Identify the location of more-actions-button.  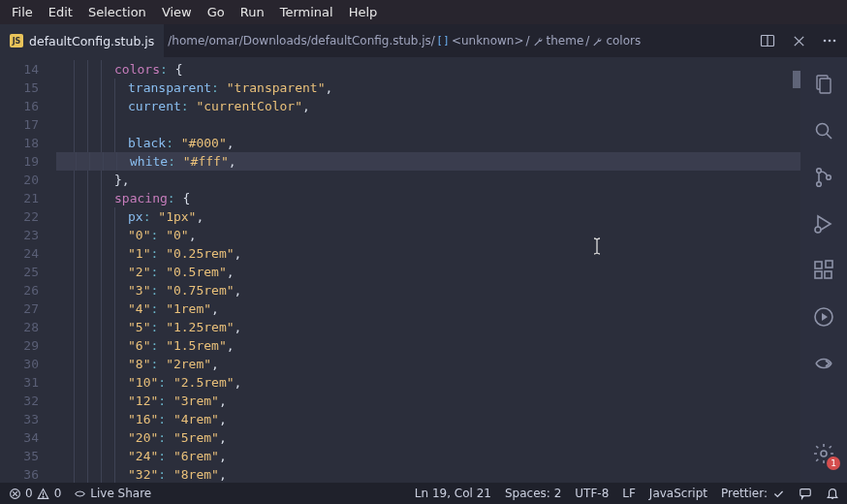
(830, 41).